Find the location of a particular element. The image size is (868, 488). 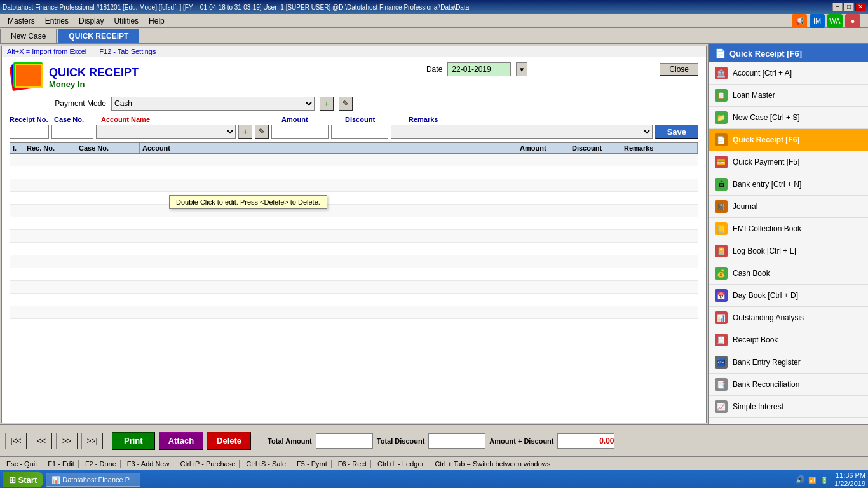

status-f3: F3 - Add New is located at coordinates (149, 464).